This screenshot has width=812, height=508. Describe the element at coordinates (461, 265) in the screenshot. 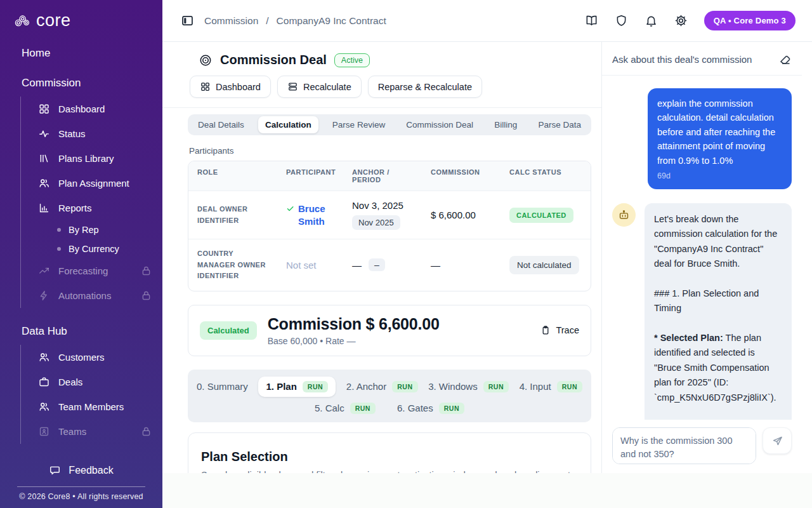

I see `commission-cell: —` at that location.